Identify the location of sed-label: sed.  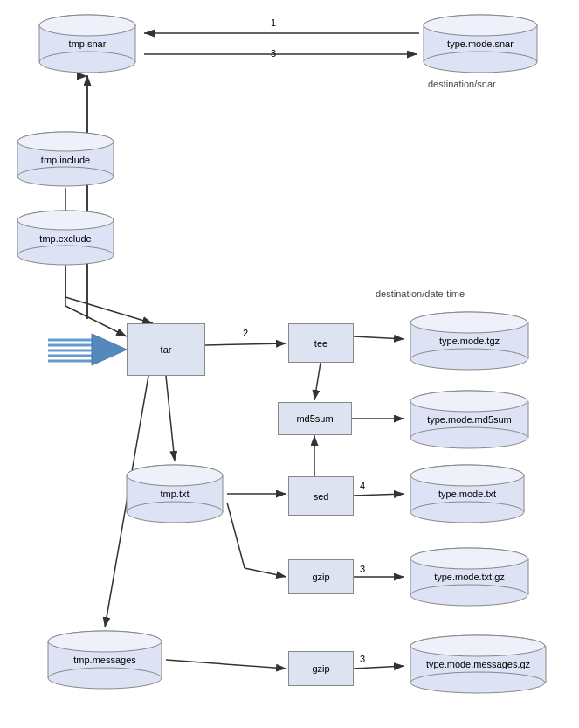
(321, 496).